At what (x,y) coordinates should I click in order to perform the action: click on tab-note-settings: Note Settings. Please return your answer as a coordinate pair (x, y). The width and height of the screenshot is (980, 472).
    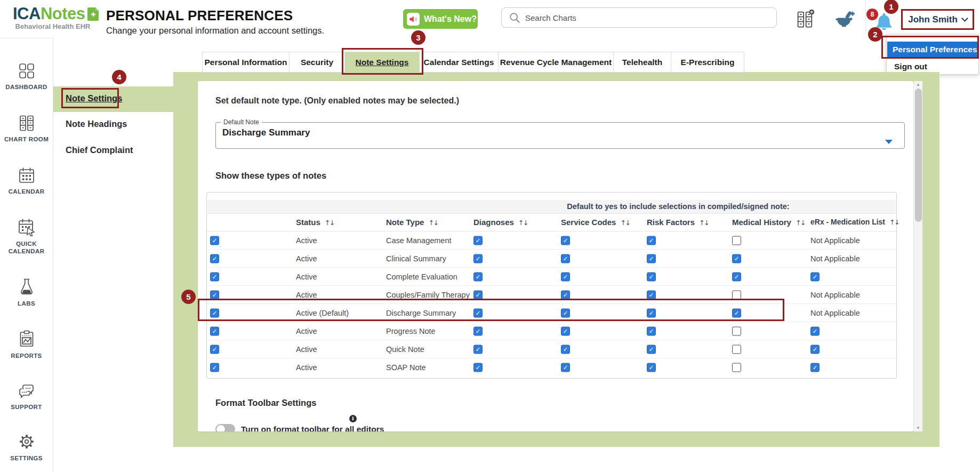
    Looking at the image, I should click on (382, 62).